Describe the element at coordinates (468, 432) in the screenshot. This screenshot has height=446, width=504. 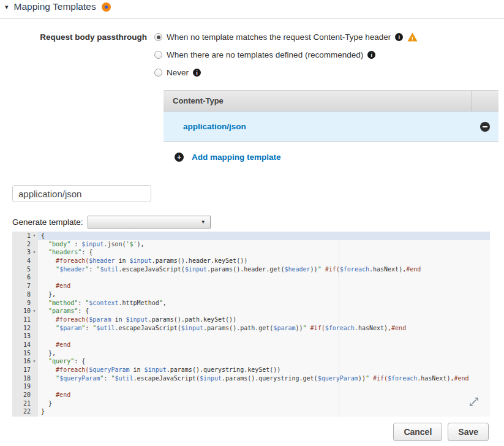
I see `save-button: Save` at that location.